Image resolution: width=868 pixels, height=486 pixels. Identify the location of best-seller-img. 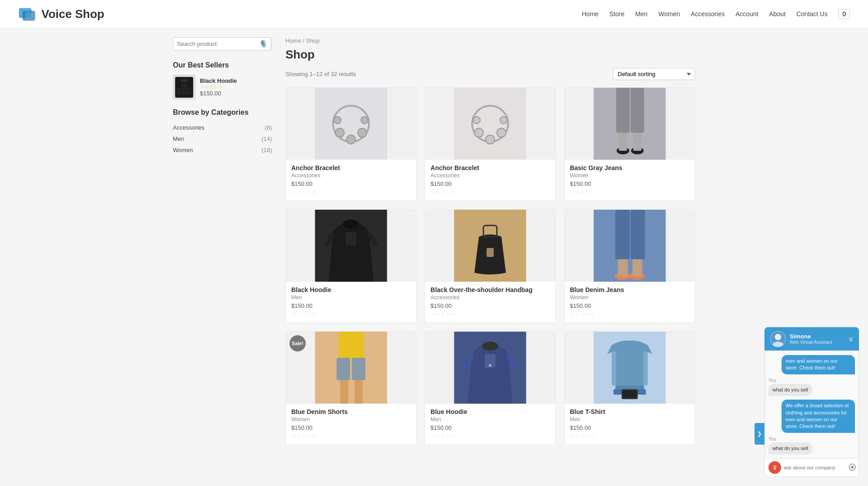
(184, 87).